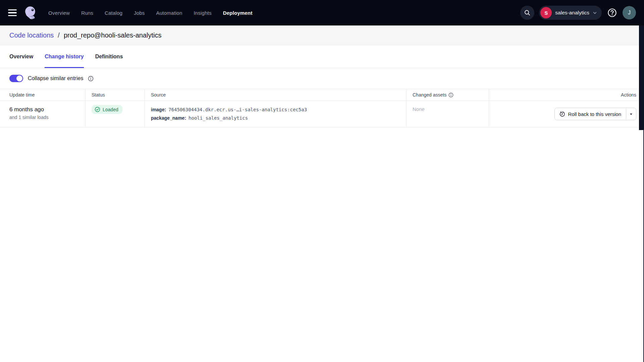 This screenshot has width=644, height=362. What do you see at coordinates (276, 110) in the screenshot?
I see `source-image-line: image: 764506304434.dkr.ecr.us-…i-sales-…` at bounding box center [276, 110].